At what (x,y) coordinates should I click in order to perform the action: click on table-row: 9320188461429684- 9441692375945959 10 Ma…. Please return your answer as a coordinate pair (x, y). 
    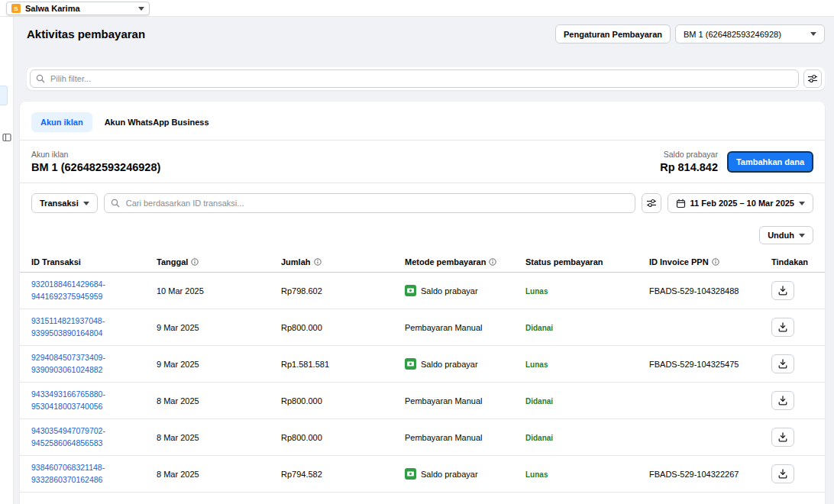
    Looking at the image, I should click on (422, 291).